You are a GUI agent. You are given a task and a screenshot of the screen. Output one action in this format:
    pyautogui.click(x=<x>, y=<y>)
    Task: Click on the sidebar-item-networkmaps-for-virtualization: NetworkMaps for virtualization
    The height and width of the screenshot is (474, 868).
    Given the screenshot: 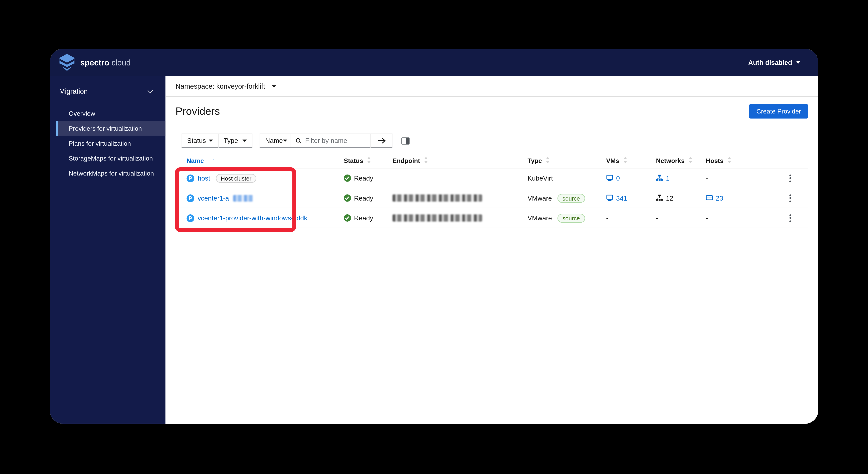 What is the action you would take?
    pyautogui.click(x=108, y=173)
    